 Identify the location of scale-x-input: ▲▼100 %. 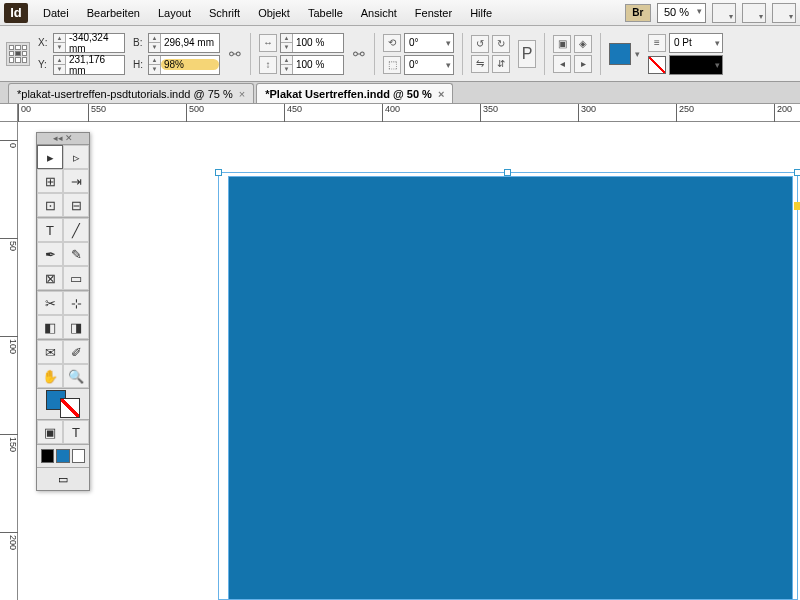
(312, 43).